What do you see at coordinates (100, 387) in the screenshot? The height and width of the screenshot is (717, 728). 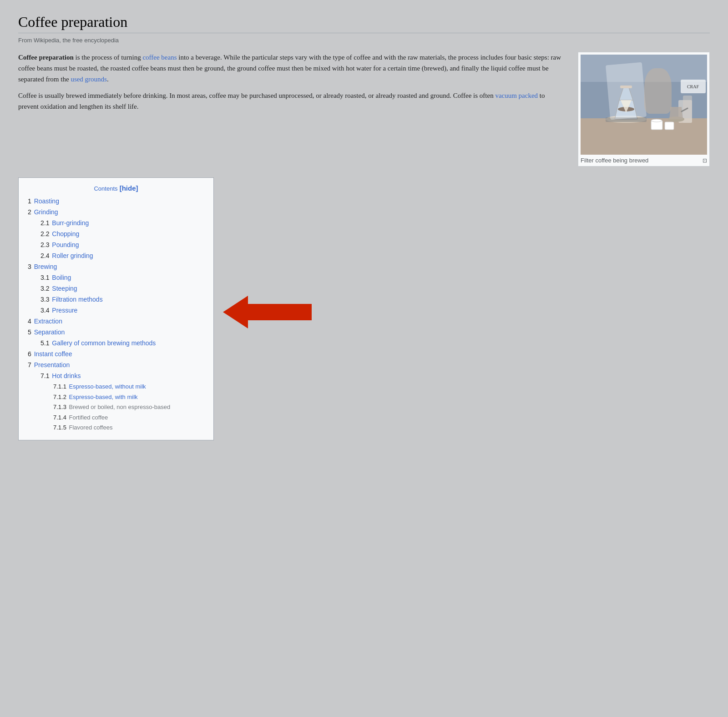 I see `toc-link: 7.1.1 Espresso-based, without milk` at bounding box center [100, 387].